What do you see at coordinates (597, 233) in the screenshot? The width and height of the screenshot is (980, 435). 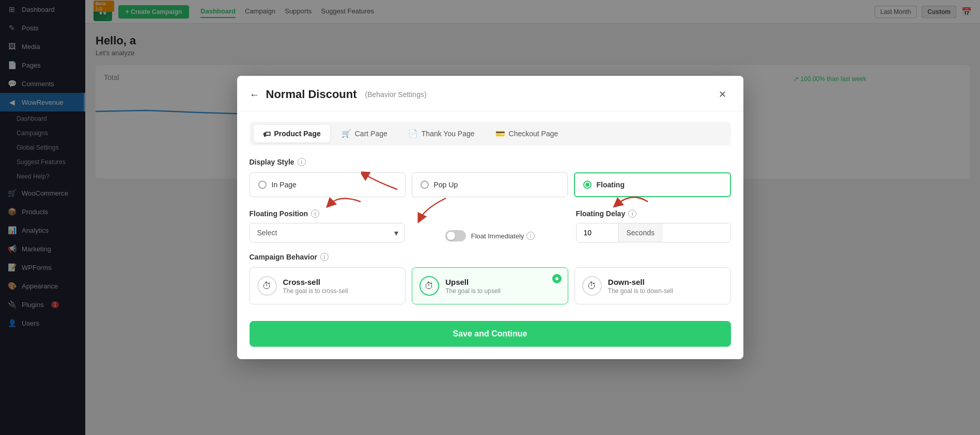 I see `floating-delay-input` at bounding box center [597, 233].